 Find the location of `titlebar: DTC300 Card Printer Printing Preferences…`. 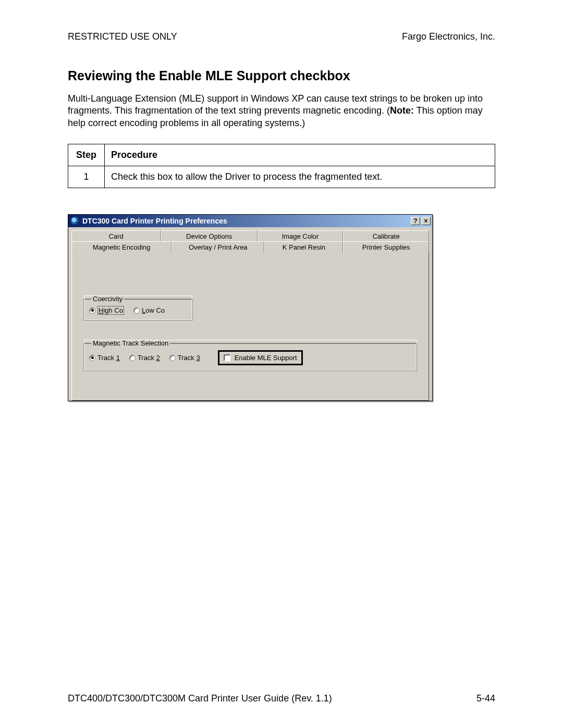

titlebar: DTC300 Card Printer Printing Preferences… is located at coordinates (250, 221).